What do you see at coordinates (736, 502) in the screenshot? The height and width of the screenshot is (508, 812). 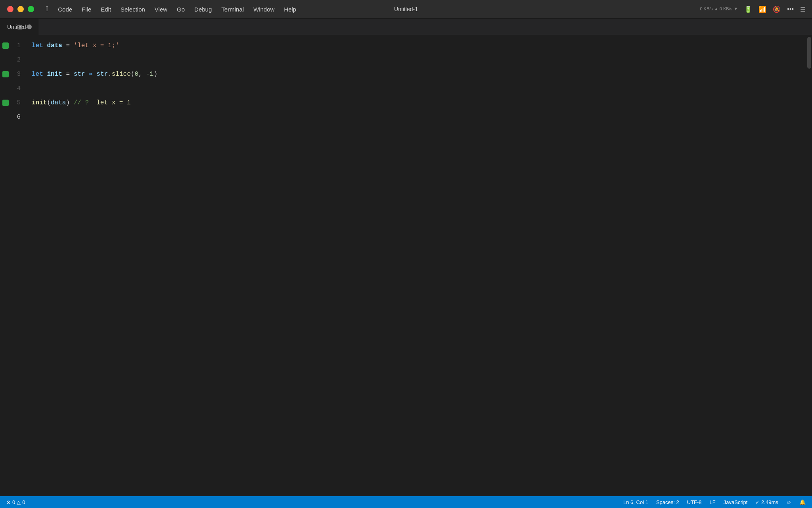 I see `language-mode: JavaScript` at bounding box center [736, 502].